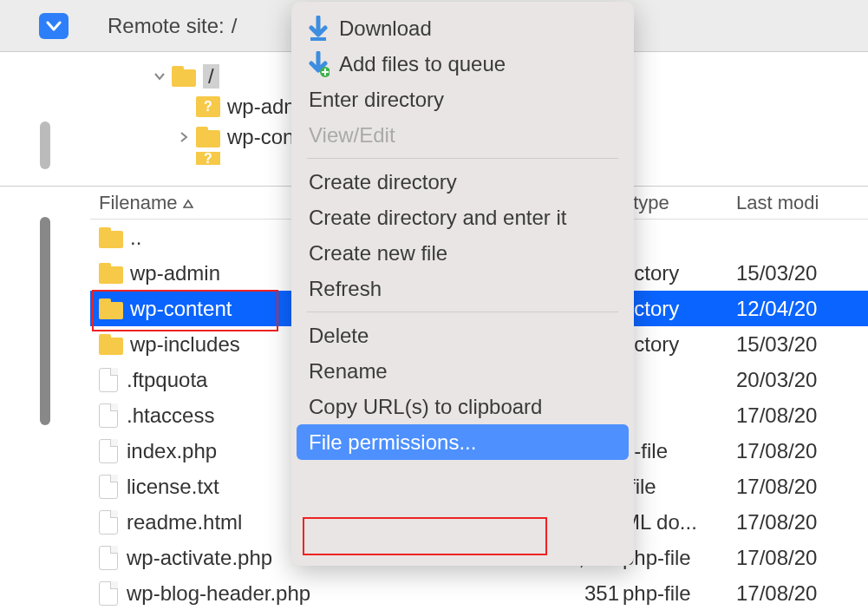  What do you see at coordinates (234, 26) in the screenshot?
I see `remote-site-path: /` at bounding box center [234, 26].